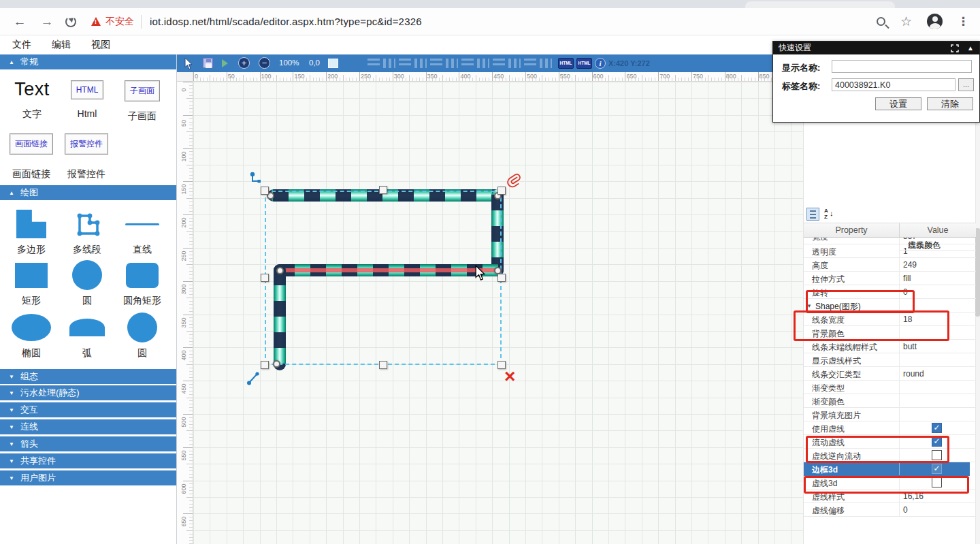 Image resolution: width=980 pixels, height=544 pixels. I want to click on resize-handle-n, so click(383, 190).